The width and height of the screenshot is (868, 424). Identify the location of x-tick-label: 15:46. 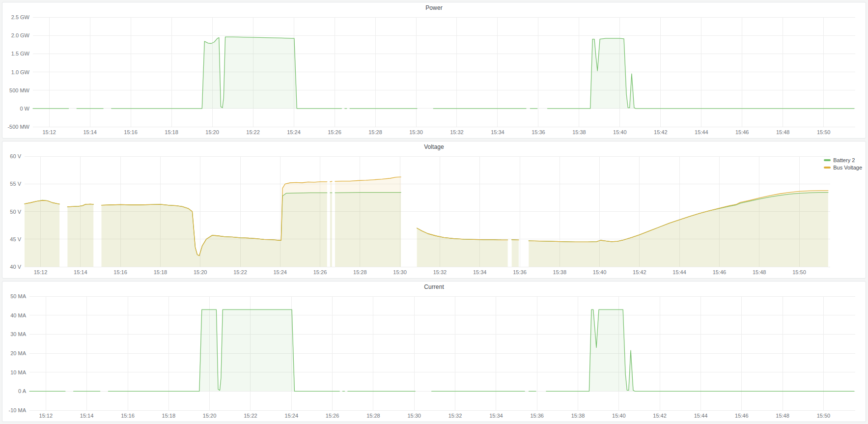
(742, 132).